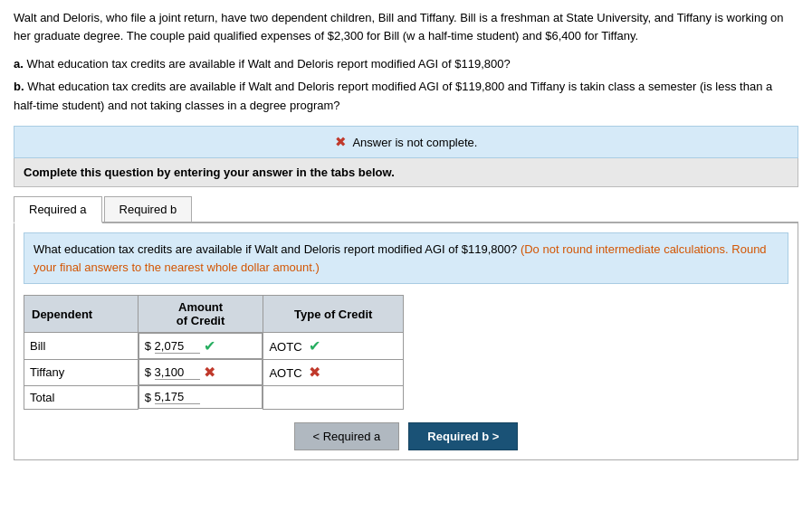 This screenshot has width=812, height=530. Describe the element at coordinates (333, 315) in the screenshot. I see `col-header-type: Type of Credit` at that location.